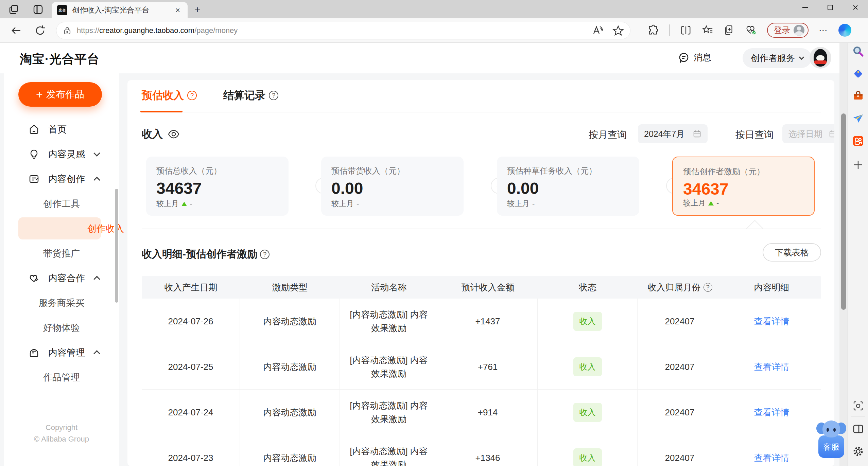  Describe the element at coordinates (754, 135) in the screenshot. I see `query-by-day-label: 按日查询` at that location.